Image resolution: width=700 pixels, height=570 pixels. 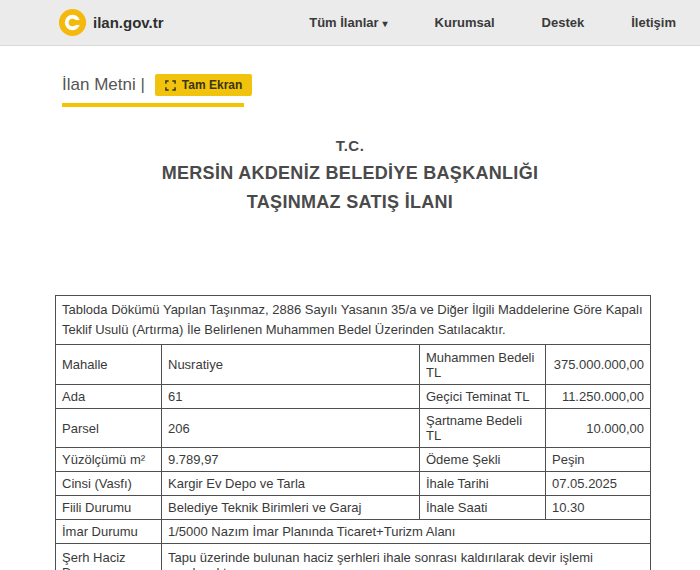 I want to click on table-row-intro: Tabloda Dökümü Yapılan Taşınmaz, 2886 Sa…, so click(x=354, y=320).